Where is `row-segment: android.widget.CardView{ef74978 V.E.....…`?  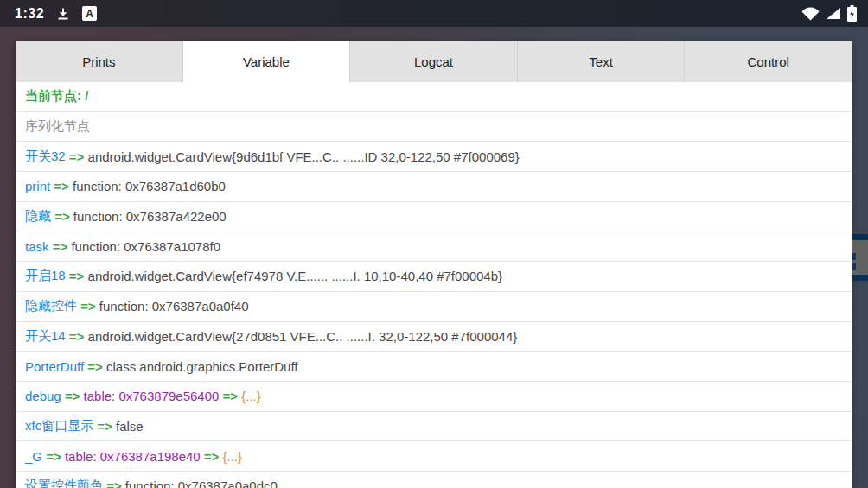
row-segment: android.widget.CardView{ef74978 V.E.....… is located at coordinates (296, 276).